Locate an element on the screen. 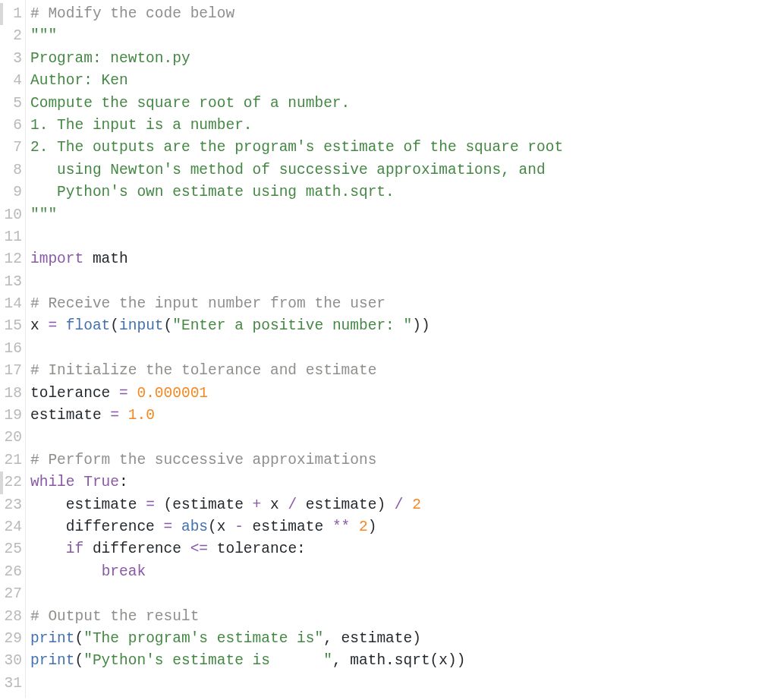 The image size is (774, 700). code-line: # Initialize the tolerance and estimate is located at coordinates (402, 370).